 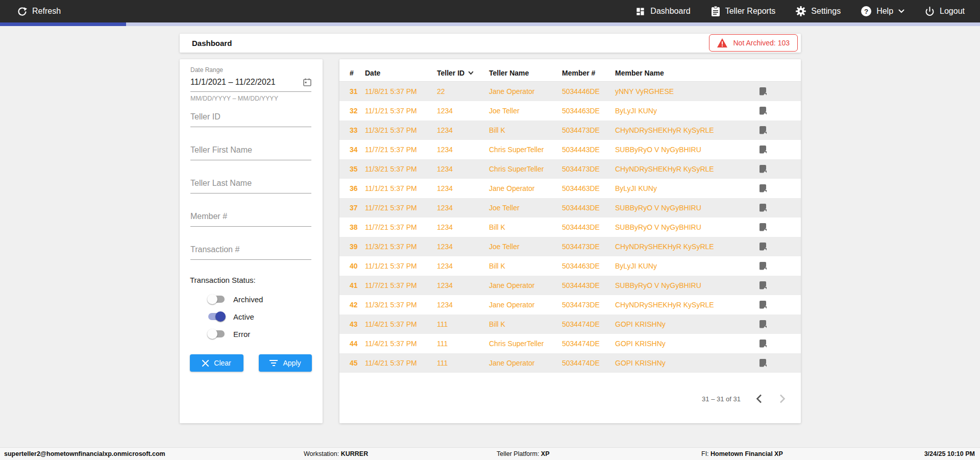 What do you see at coordinates (753, 43) in the screenshot?
I see `not-archived-badge: Not Archived: 103` at bounding box center [753, 43].